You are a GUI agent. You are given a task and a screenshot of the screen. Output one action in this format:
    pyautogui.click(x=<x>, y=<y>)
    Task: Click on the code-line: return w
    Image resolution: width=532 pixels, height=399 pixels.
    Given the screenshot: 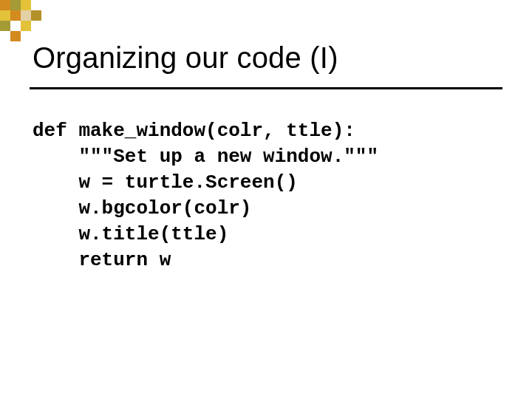 What is the action you would take?
    pyautogui.click(x=102, y=260)
    